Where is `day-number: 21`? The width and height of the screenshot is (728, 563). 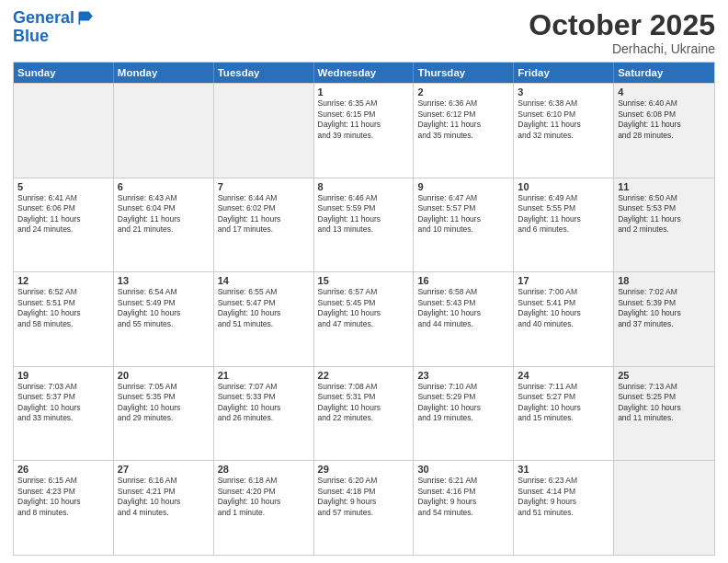
day-number: 21 is located at coordinates (264, 375).